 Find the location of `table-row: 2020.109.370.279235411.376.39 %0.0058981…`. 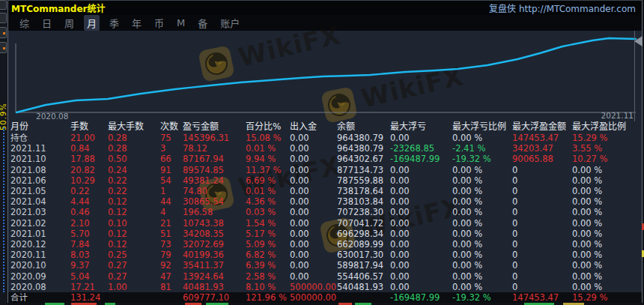

table-row: 2020.109.370.279235411.376.39 %0.0058981… is located at coordinates (325, 265).